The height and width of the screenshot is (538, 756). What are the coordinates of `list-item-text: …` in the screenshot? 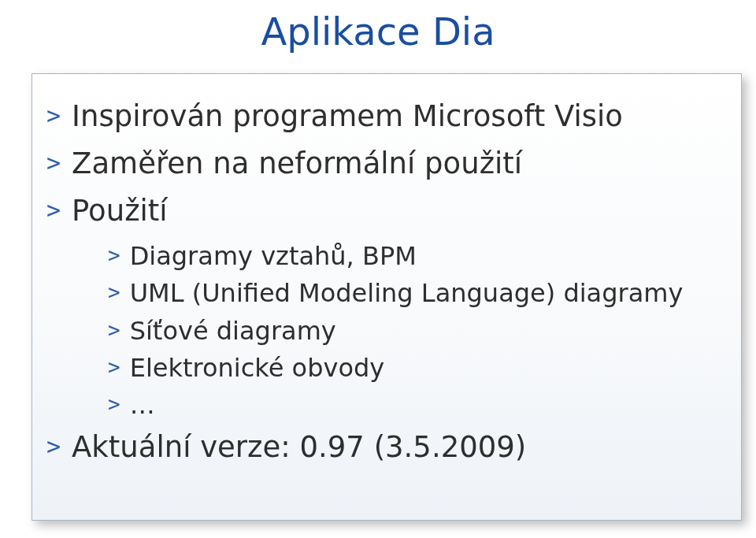 It's located at (143, 405).